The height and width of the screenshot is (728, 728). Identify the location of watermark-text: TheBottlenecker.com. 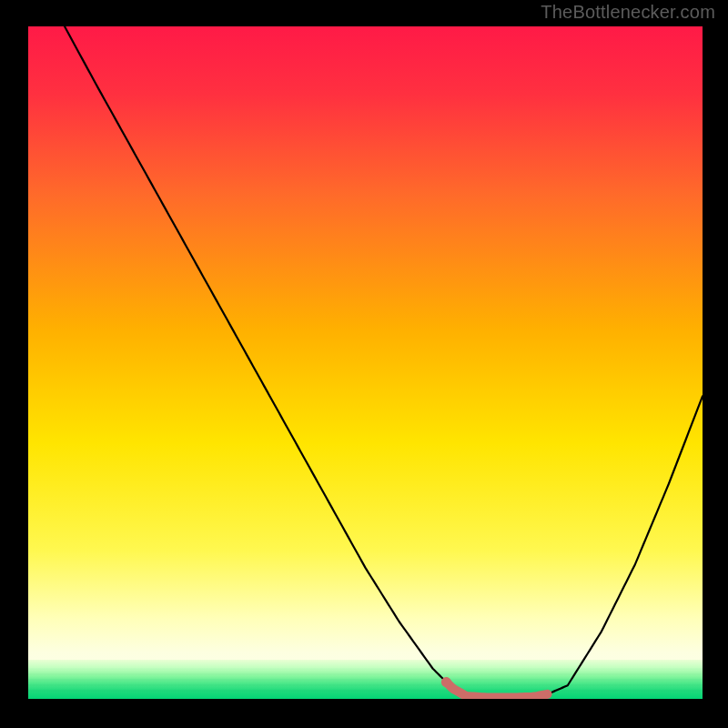
(628, 13).